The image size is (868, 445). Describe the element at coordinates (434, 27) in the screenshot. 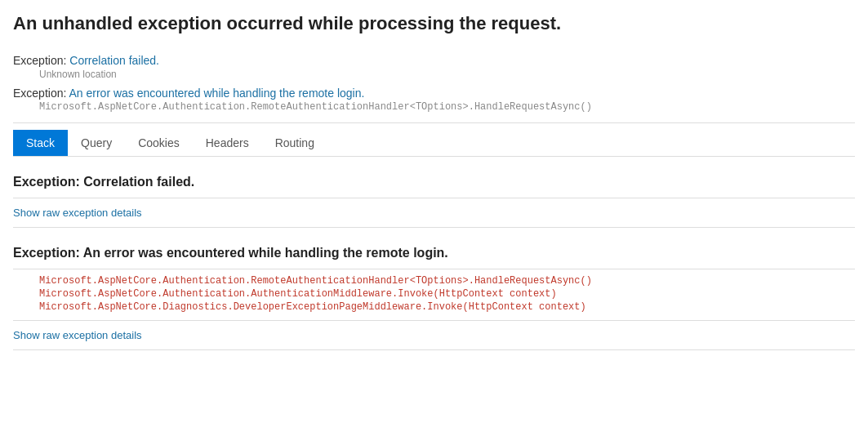

I see `page-title: An unhandled exception occurred while pr…` at that location.